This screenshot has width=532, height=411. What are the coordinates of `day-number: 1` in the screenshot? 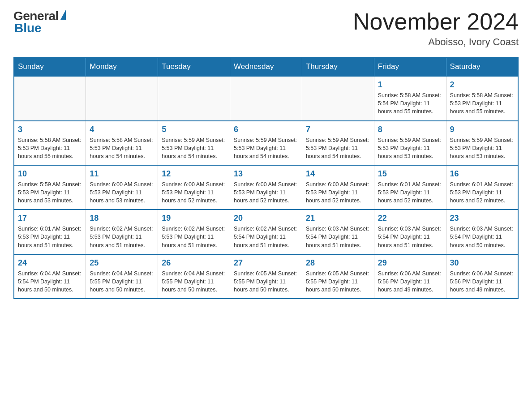 It's located at (410, 85).